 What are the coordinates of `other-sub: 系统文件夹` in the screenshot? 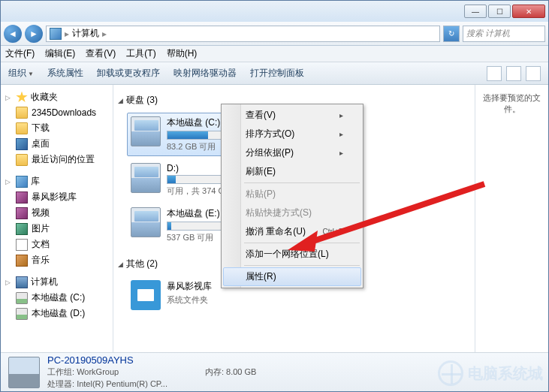 It's located at (235, 300).